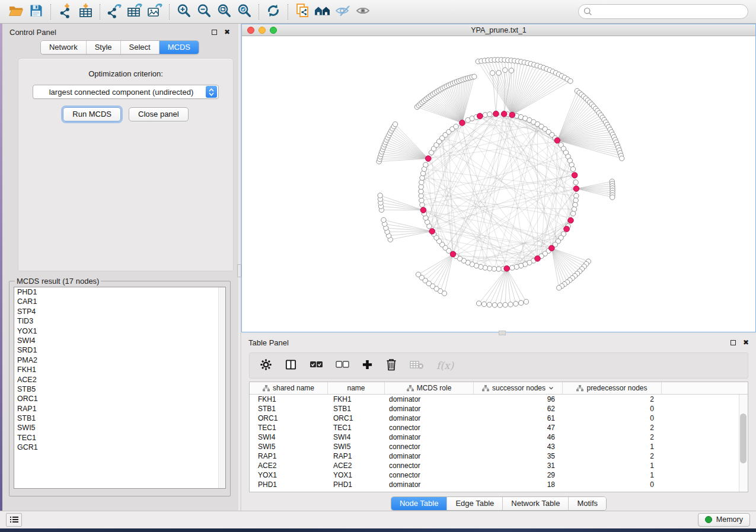  Describe the element at coordinates (120, 380) in the screenshot. I see `mcds-result-item: ACE2` at that location.